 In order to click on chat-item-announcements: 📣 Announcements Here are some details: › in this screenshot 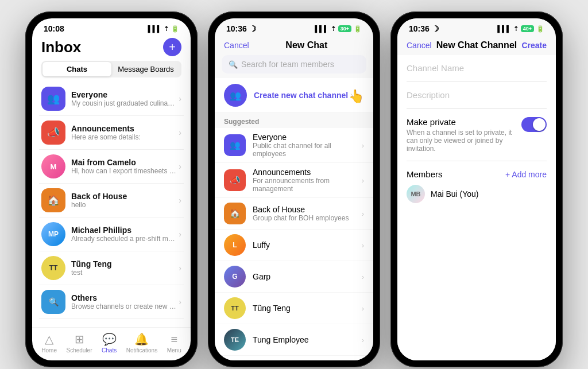, I will do `click(111, 133)`.